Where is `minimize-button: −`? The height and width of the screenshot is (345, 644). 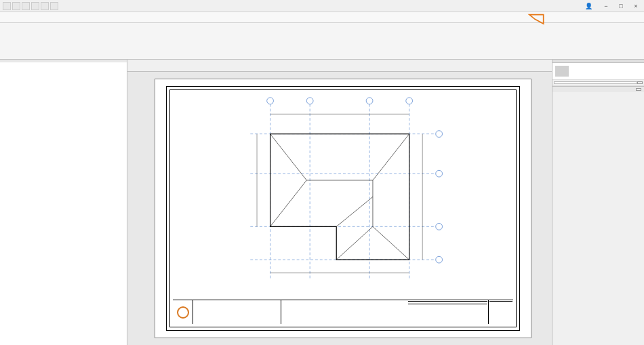
minimize-button: − is located at coordinates (606, 6).